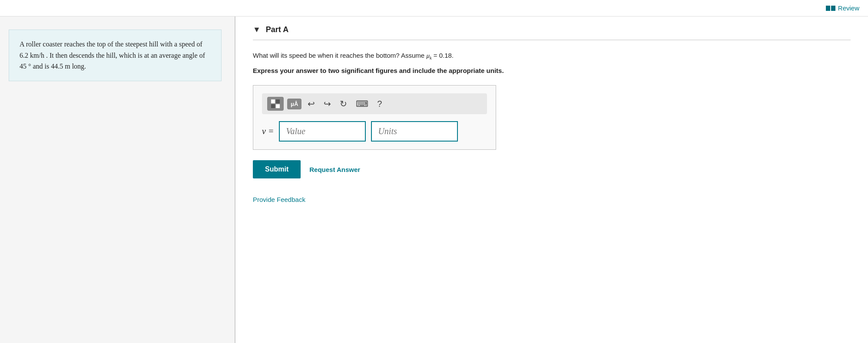 This screenshot has width=868, height=343. What do you see at coordinates (257, 30) in the screenshot?
I see `collapse-arrow-icon: ▼` at bounding box center [257, 30].